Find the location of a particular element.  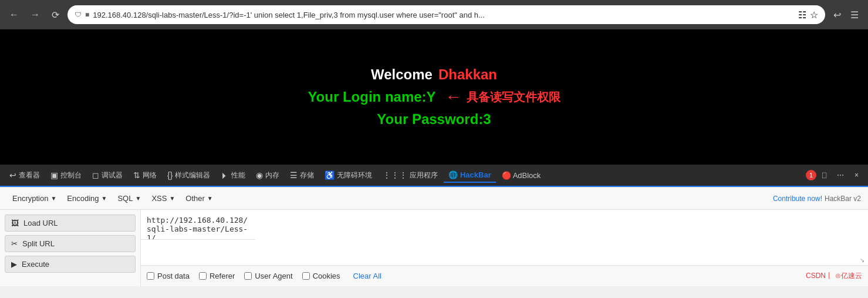

xss-label: XSS is located at coordinates (159, 199).